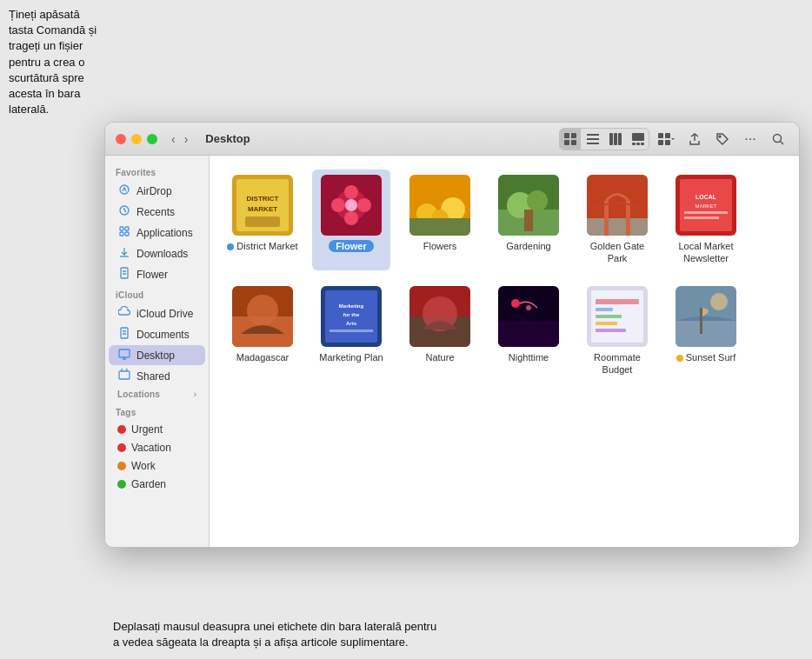 The width and height of the screenshot is (812, 659). What do you see at coordinates (351, 331) in the screenshot?
I see `file-marketing-plan: Marketing for the Arts Marketing Plan` at bounding box center [351, 331].